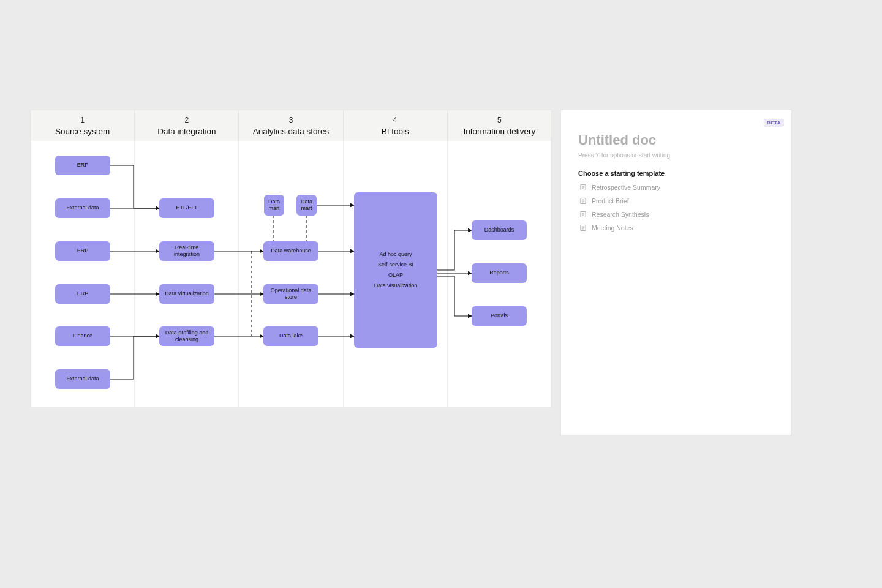 This screenshot has height=588, width=882. What do you see at coordinates (396, 265) in the screenshot?
I see `bi-line-selfservice: Self-service BI` at bounding box center [396, 265].